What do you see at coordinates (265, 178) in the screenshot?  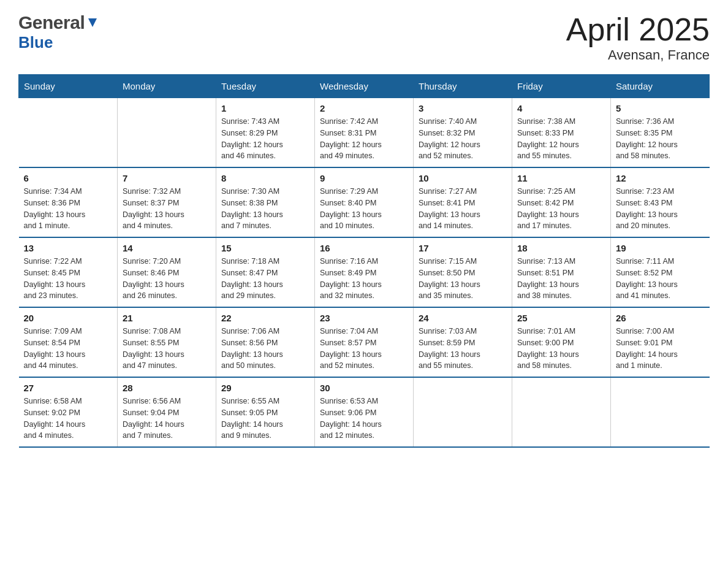 I see `day-number: 8` at bounding box center [265, 178].